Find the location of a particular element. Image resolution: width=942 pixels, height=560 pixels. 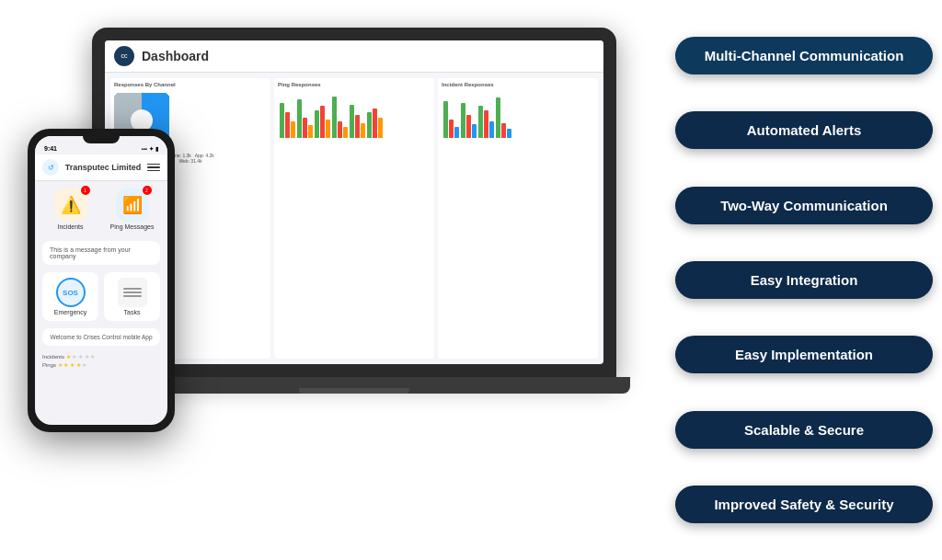

incidents-badge: 1 is located at coordinates (86, 190).